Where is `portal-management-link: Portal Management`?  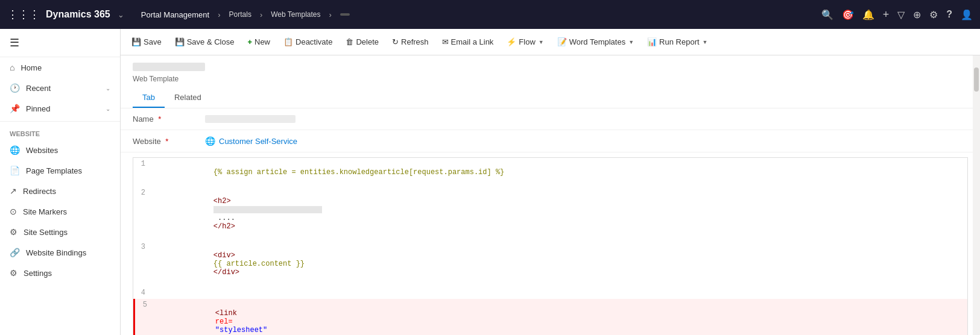 portal-management-link: Portal Management is located at coordinates (175, 14).